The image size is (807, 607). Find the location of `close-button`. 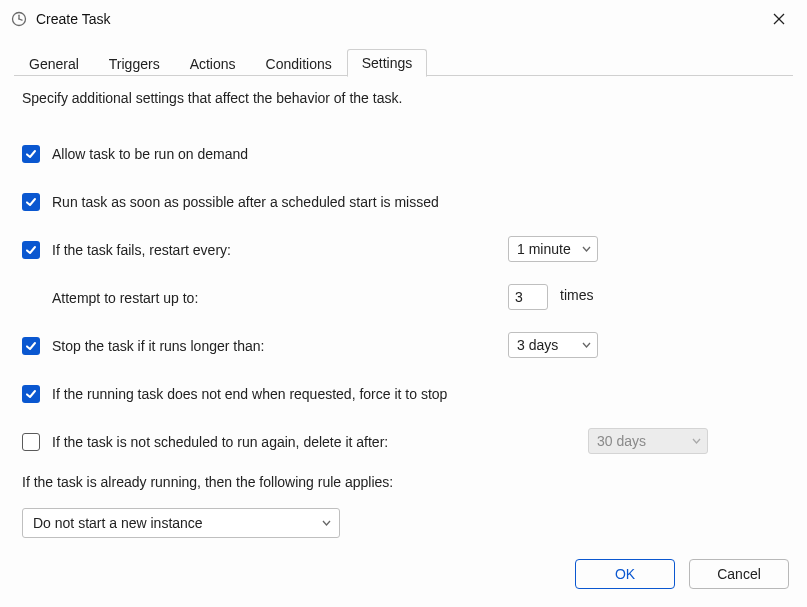

close-button is located at coordinates (779, 19).